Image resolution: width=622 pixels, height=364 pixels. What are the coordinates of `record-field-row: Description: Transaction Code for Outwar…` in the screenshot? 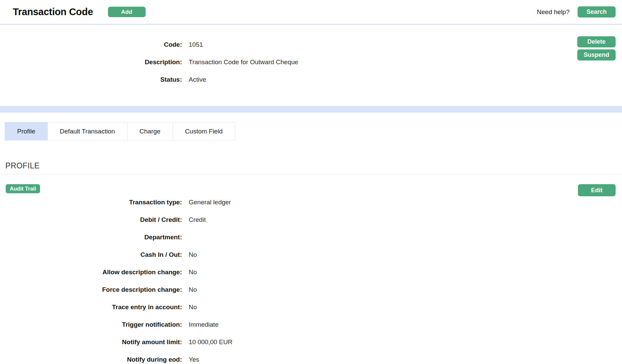 It's located at (311, 62).